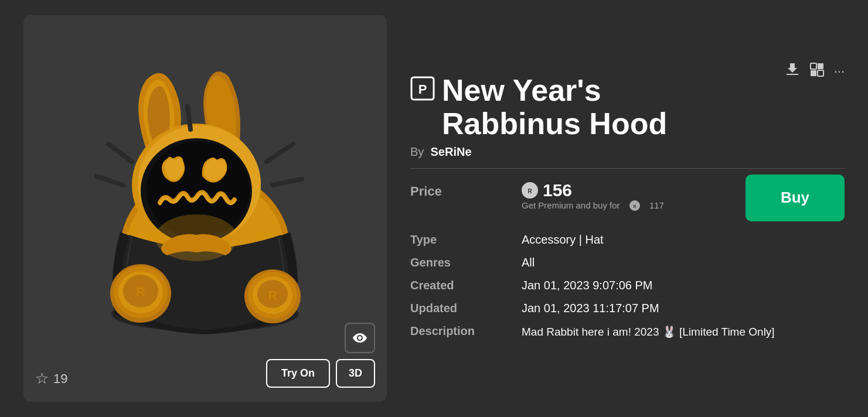 This screenshot has height=417, width=868. Describe the element at coordinates (839, 71) in the screenshot. I see `more-options-icon: ···` at that location.